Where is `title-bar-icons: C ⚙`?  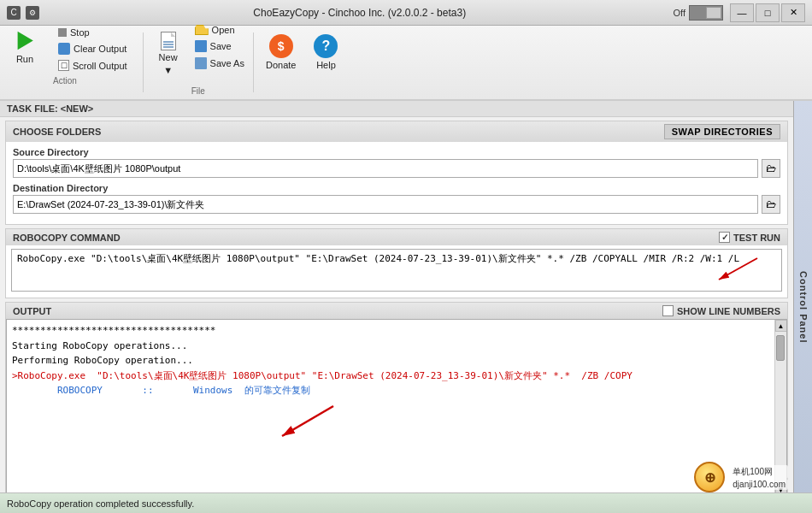 title-bar-icons: C ⚙ is located at coordinates (23, 13).